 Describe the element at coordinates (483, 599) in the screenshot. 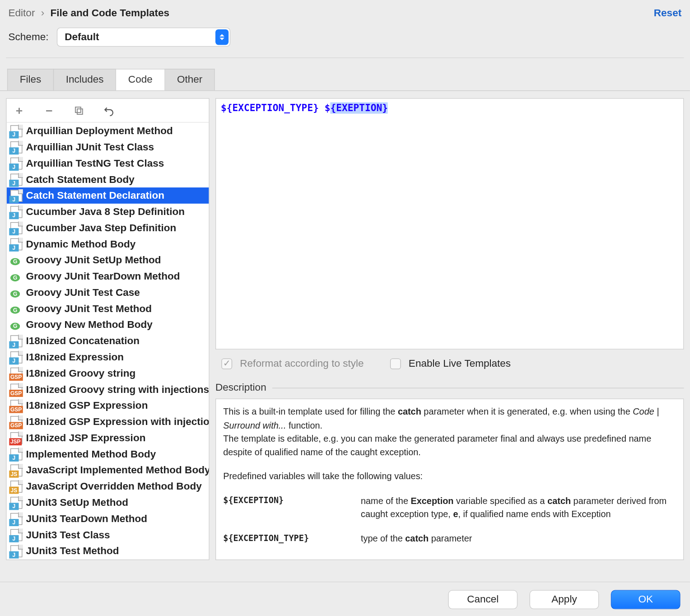

I see `cancel-button: Cancel` at that location.